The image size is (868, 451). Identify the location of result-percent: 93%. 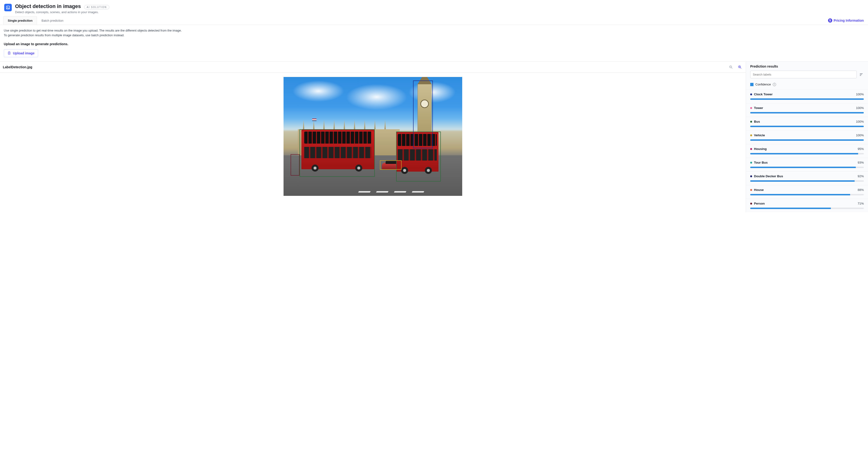
(861, 163).